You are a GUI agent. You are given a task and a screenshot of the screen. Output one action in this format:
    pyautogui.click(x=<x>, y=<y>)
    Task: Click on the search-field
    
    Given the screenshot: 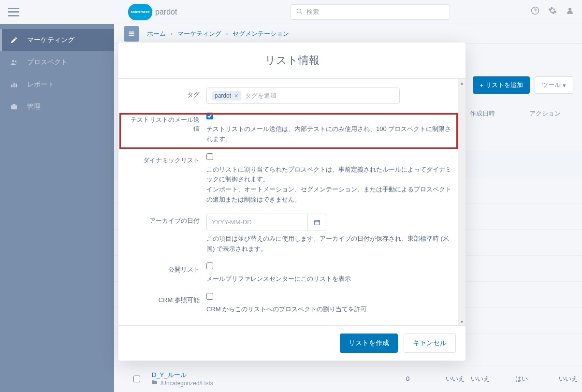 What is the action you would take?
    pyautogui.click(x=376, y=12)
    